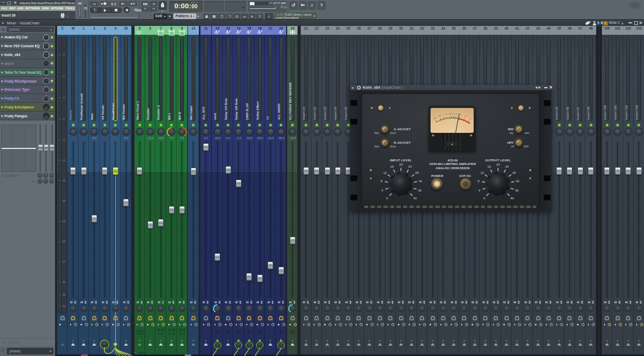 This screenshot has height=356, width=644. Describe the element at coordinates (466, 116) in the screenshot. I see `svg-text: +2` at that location.